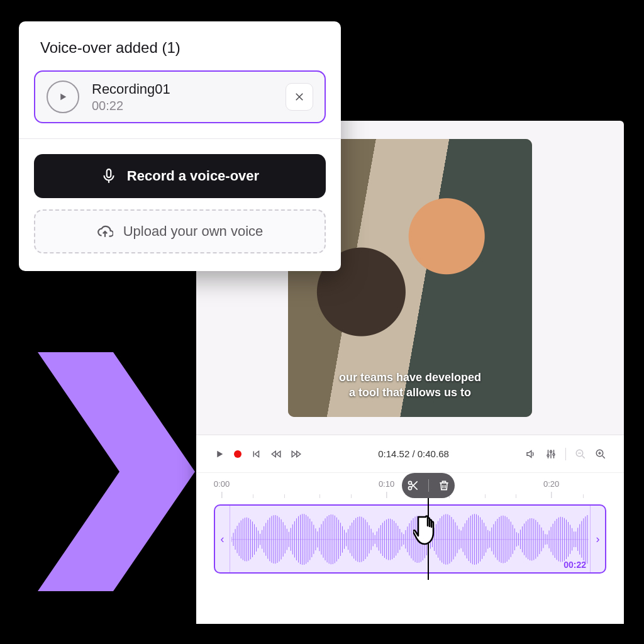  I want to click on timeline-toolbar: 0:14.52 / 0:40.68, so click(410, 454).